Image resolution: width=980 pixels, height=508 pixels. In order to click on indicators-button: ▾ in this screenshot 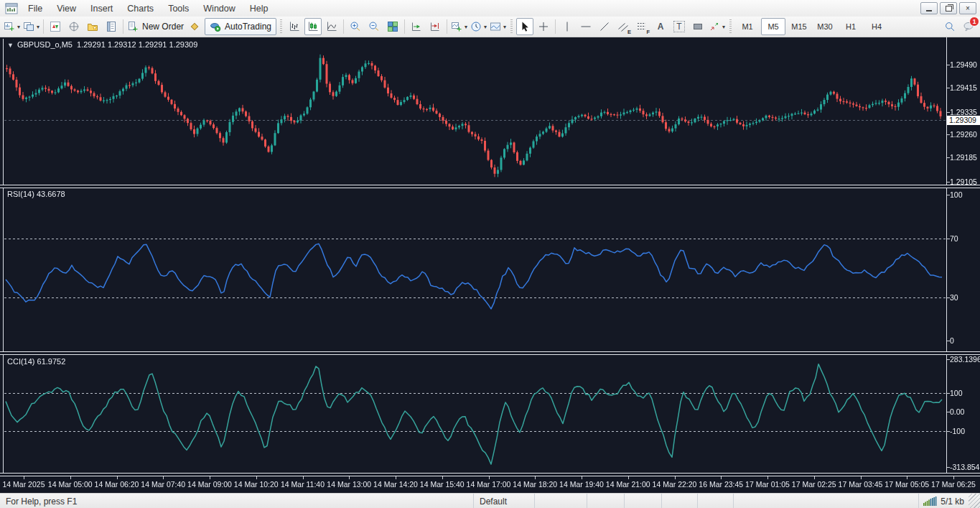, I will do `click(459, 27)`.